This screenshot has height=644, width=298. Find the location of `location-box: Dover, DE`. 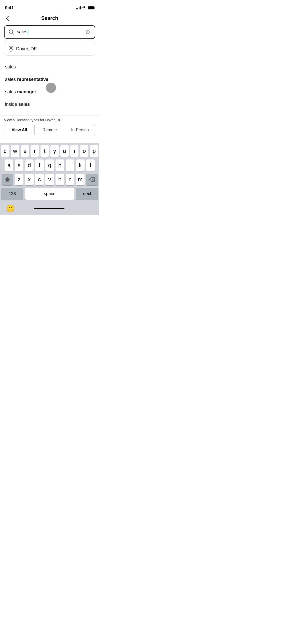

location-box: Dover, DE is located at coordinates (50, 49).